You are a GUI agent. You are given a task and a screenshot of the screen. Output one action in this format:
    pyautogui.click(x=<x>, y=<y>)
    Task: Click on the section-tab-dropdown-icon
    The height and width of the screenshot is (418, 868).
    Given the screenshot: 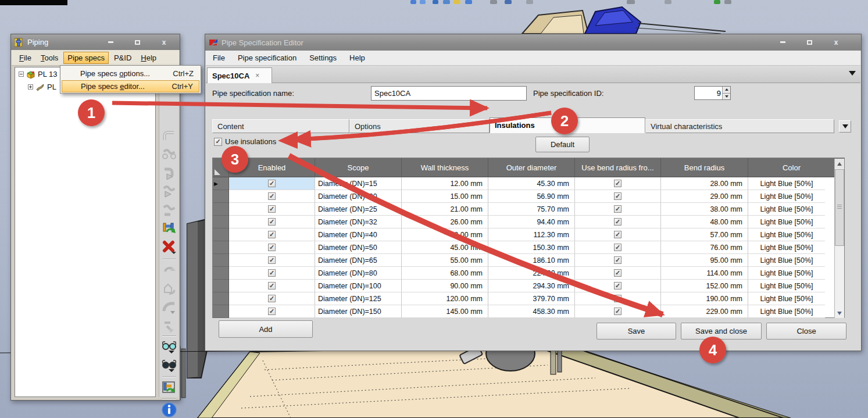 What is the action you would take?
    pyautogui.click(x=845, y=127)
    